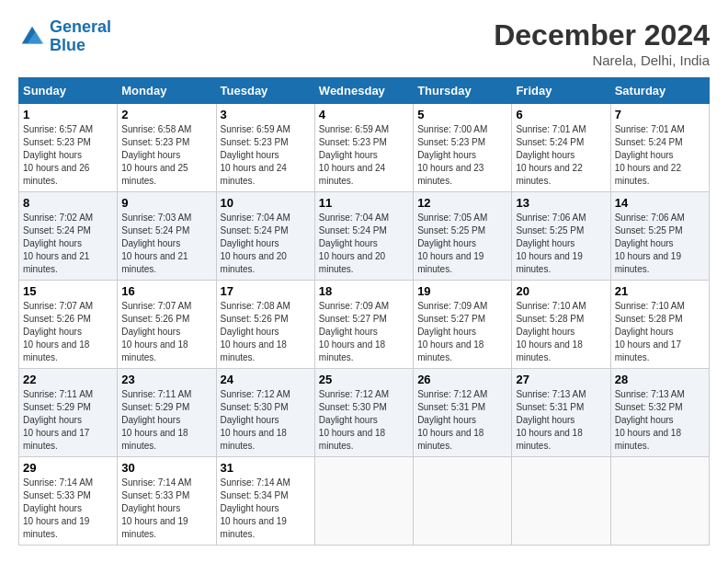 This screenshot has width=728, height=563. Describe the element at coordinates (68, 413) in the screenshot. I see `calendar-cell: 22Sunrise: 7:11 AMSunset: 5:29 PMDayligh…` at that location.